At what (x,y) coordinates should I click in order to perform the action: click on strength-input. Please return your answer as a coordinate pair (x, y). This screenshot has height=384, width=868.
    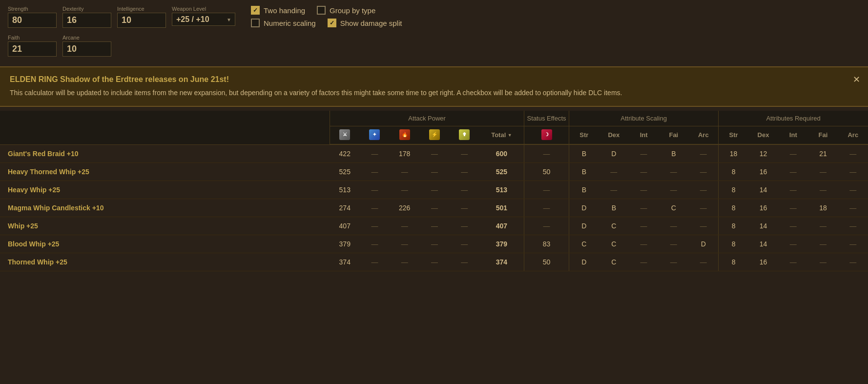
    Looking at the image, I should click on (32, 20).